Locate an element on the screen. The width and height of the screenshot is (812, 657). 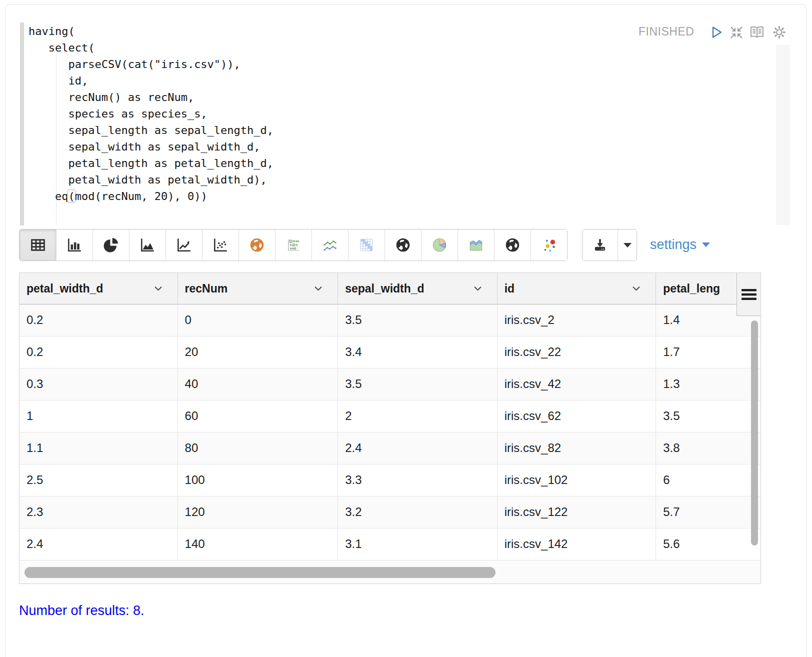
column-header-label: sepal_width_d is located at coordinates (384, 289).